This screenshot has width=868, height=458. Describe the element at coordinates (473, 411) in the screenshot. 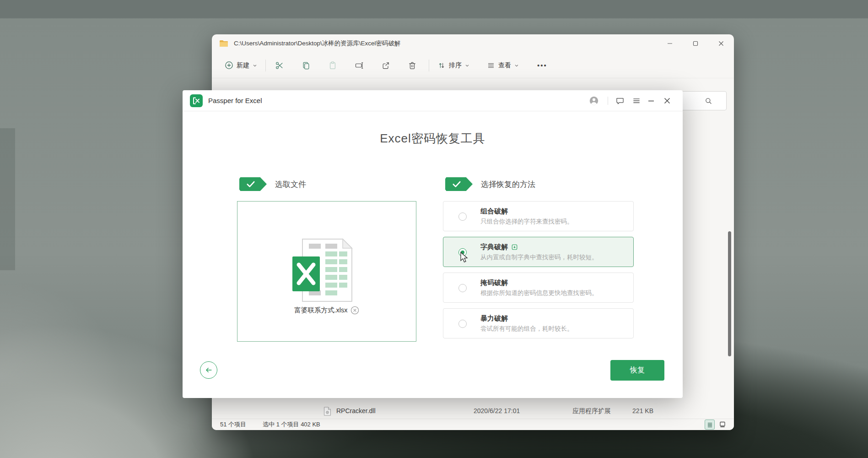

I see `file-row-rpcracker: RPCracker.dll 2020/6/22 17:01 应用程序扩展 221…` at that location.